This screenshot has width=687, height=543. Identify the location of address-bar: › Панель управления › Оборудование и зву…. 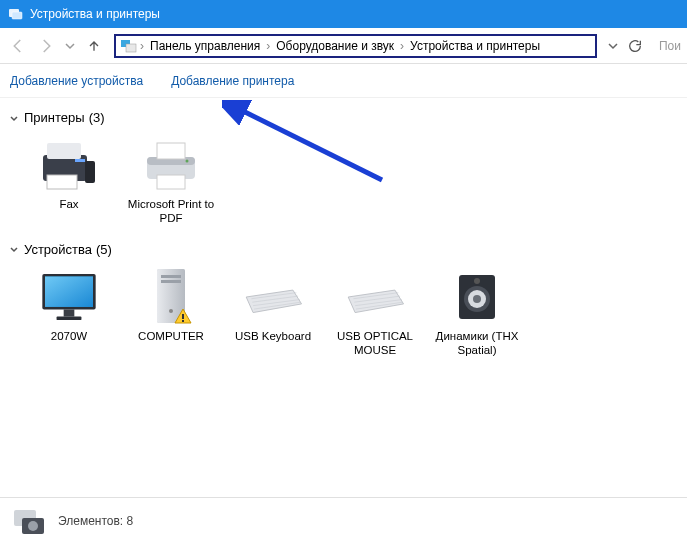
(356, 46).